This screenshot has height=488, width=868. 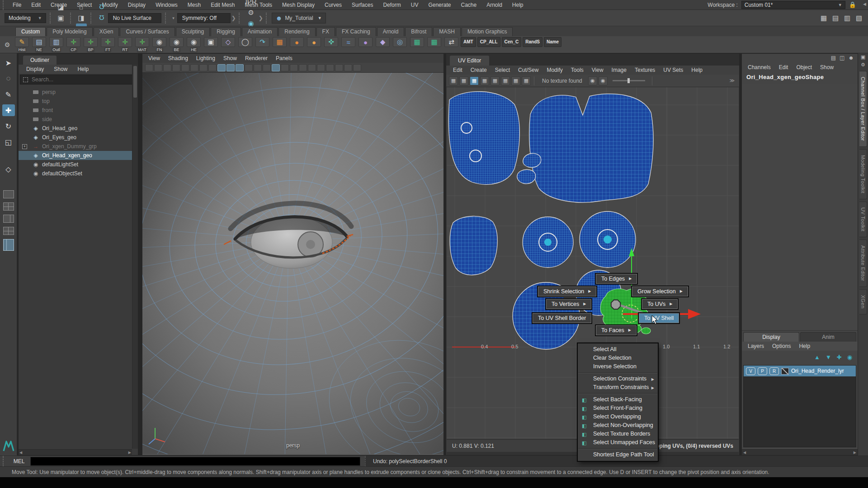 I want to click on selected-shape-name: Ori_Head_xgen_geoShape, so click(x=800, y=77).